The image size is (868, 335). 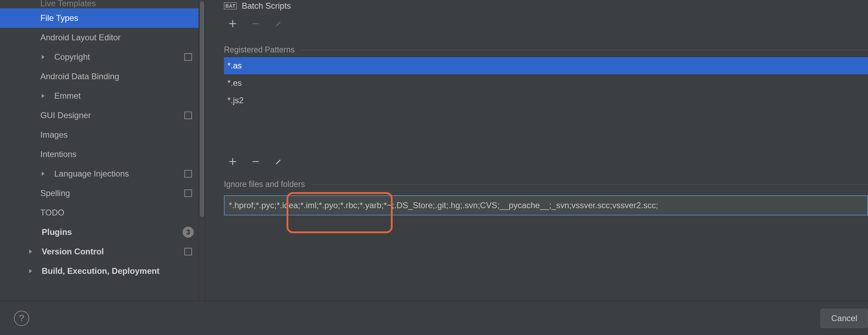 I want to click on plugins-count-badge: 3, so click(x=188, y=232).